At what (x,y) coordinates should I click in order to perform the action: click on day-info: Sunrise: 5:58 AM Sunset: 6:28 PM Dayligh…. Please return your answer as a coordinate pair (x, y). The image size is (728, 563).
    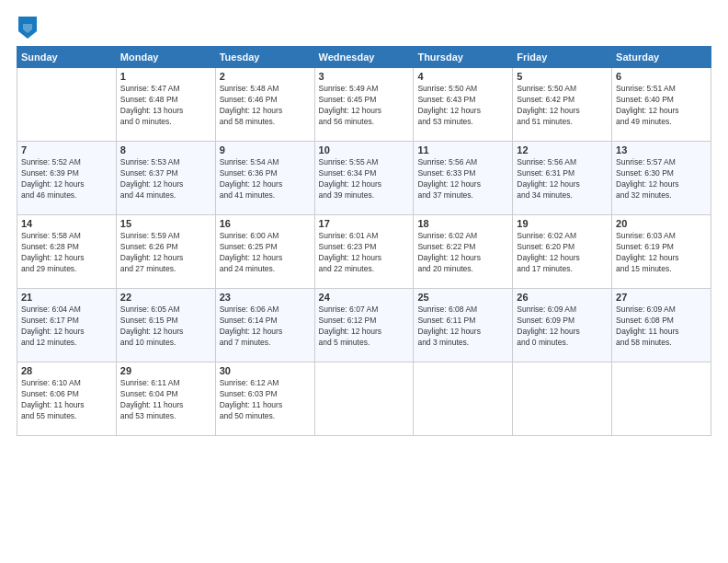
    Looking at the image, I should click on (66, 253).